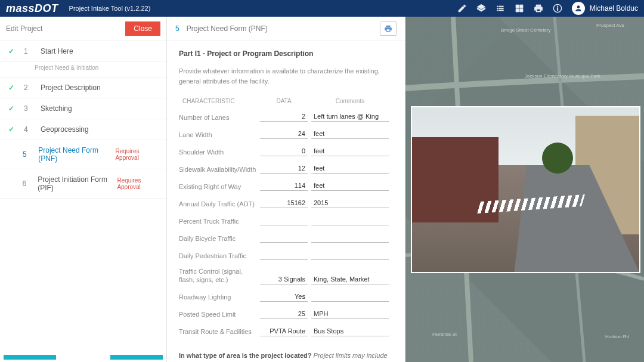  What do you see at coordinates (558, 8) in the screenshot?
I see `info-icon` at bounding box center [558, 8].